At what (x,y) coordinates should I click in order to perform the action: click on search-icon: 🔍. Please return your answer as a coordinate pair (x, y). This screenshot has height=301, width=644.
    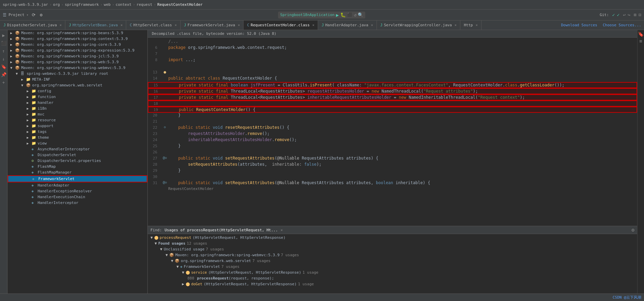
    Looking at the image, I should click on (360, 15).